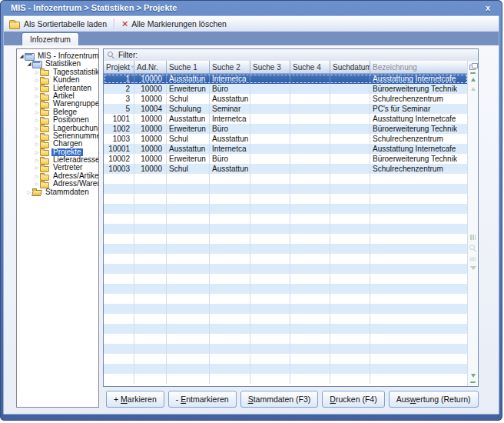 The height and width of the screenshot is (423, 504). Describe the element at coordinates (310, 67) in the screenshot. I see `column-header-suche-4: Suche 4` at that location.